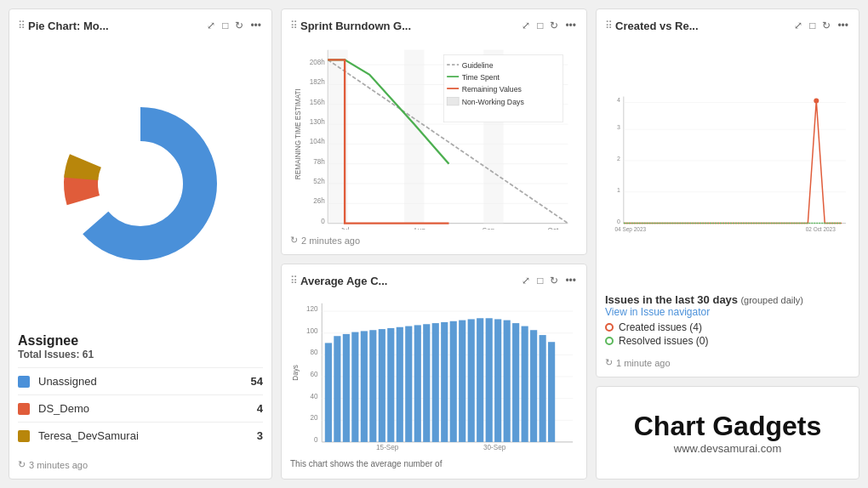  Describe the element at coordinates (408, 26) in the screenshot. I see `burndown-title: Sprint Burndown G...` at that location.